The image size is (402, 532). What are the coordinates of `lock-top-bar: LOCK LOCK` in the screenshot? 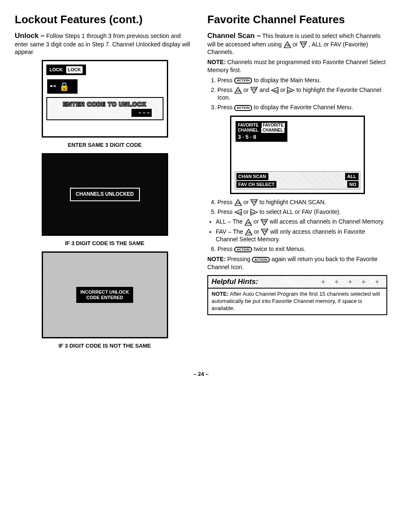 It's located at (66, 70).